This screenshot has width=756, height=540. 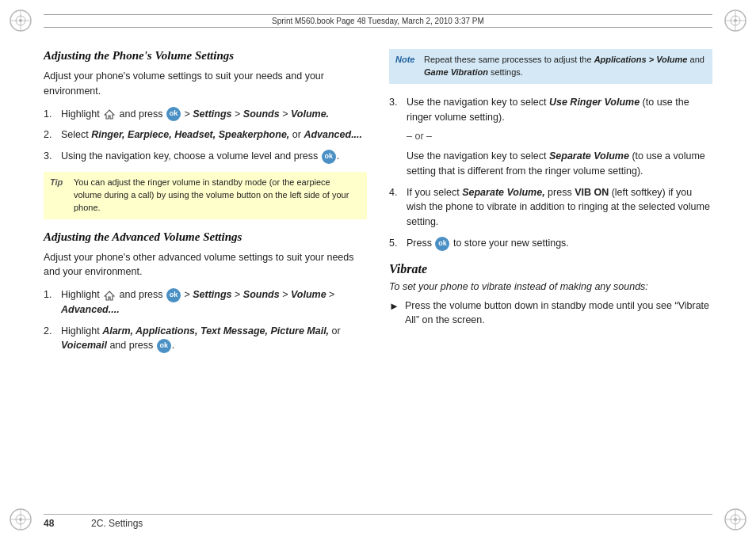 What do you see at coordinates (59, 196) in the screenshot?
I see `tip-label: Tip` at bounding box center [59, 196].